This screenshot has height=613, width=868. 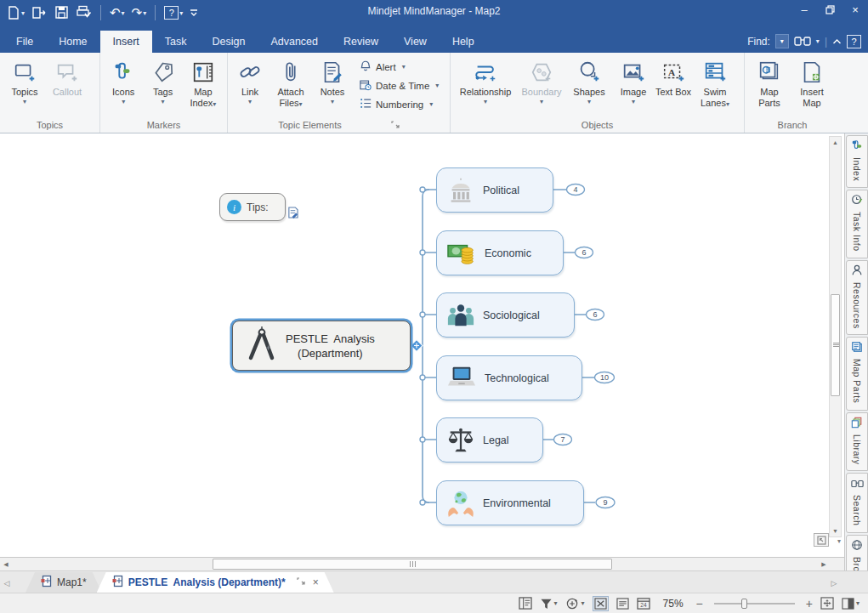 I want to click on legal-count-badge: 7, so click(x=563, y=440).